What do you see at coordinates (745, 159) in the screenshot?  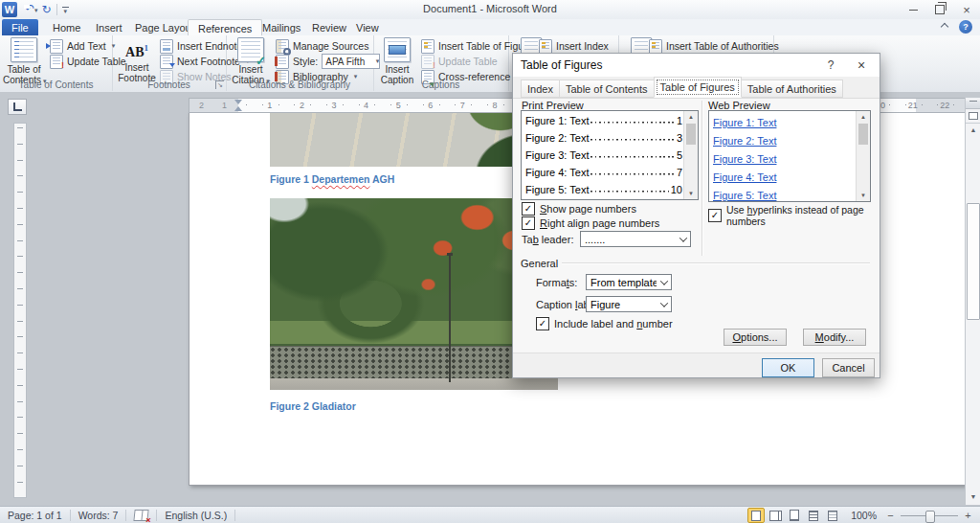 I see `figure-hyperlink: Figure 3: Text` at bounding box center [745, 159].